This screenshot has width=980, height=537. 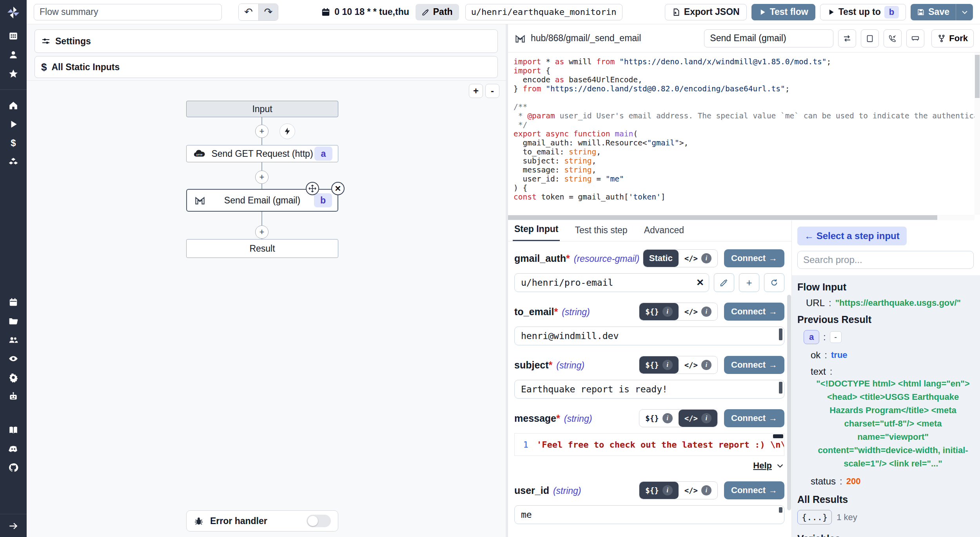 What do you see at coordinates (700, 283) in the screenshot?
I see `clear-resource-button: ✕` at bounding box center [700, 283].